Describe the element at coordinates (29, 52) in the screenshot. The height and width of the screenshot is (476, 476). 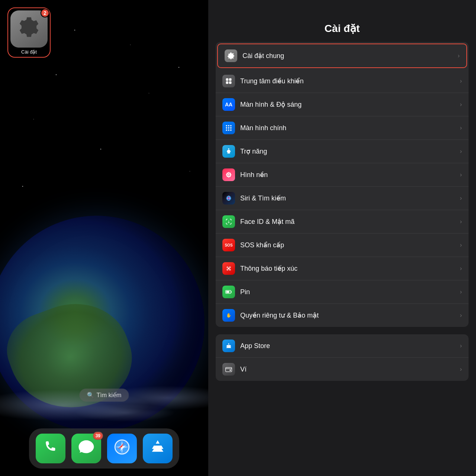
I see `app-label: Cài đặt` at that location.